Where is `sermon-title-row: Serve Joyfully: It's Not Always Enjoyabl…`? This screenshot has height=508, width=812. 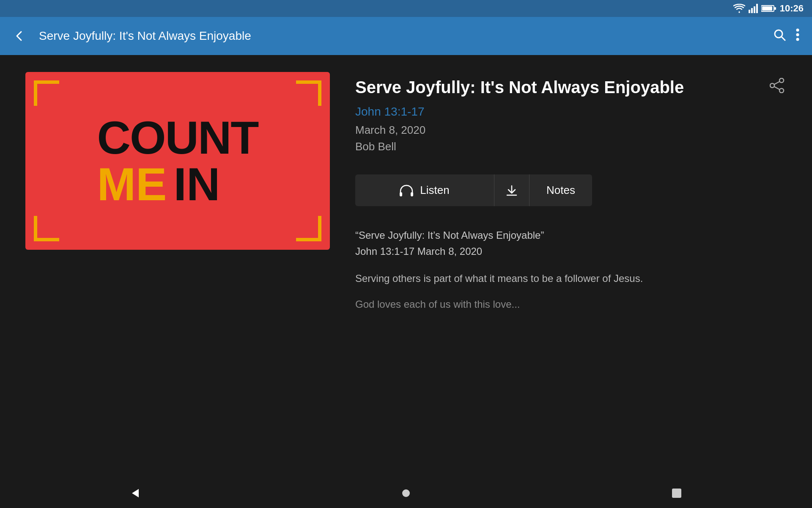
sermon-title-row: Serve Joyfully: It's Not Always Enjoyabl… is located at coordinates (571, 87).